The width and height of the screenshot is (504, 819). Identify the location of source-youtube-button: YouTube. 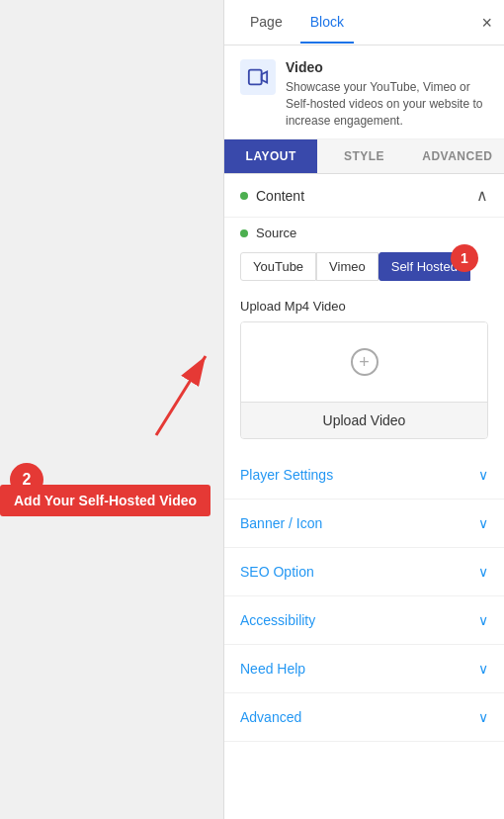
(279, 267).